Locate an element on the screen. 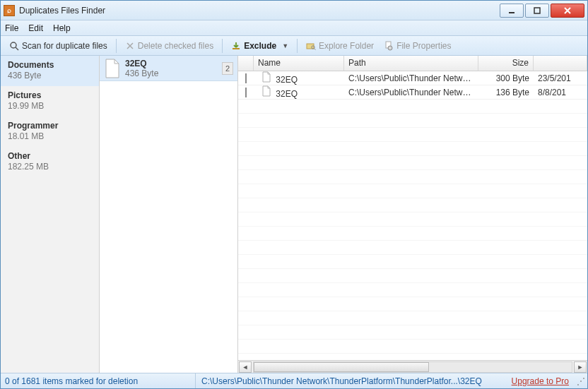 The height and width of the screenshot is (389, 588). toolbar: Scan for duplicate files Delete checked … is located at coordinates (294, 46).